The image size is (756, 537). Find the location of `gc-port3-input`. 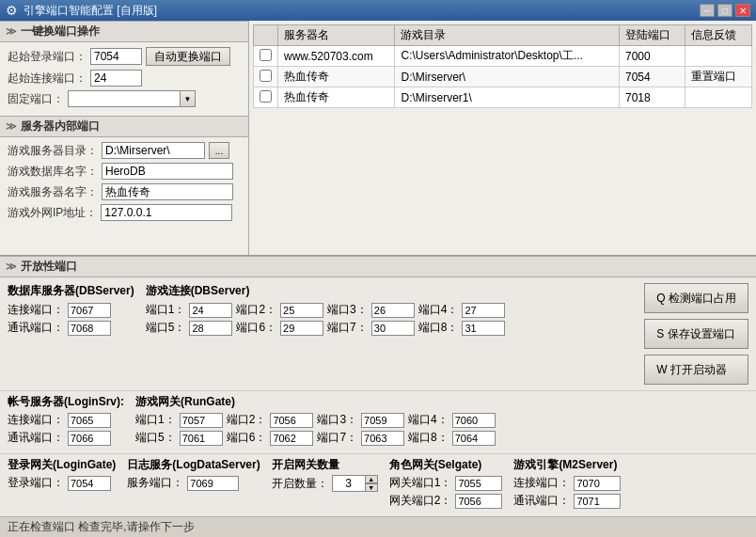

gc-port3-input is located at coordinates (393, 310).